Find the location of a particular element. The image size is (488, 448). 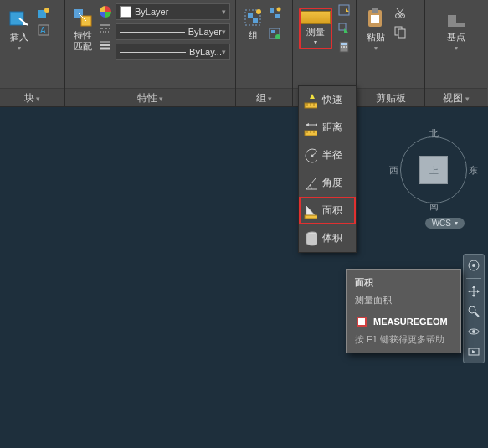

panel-group: 组 组 is located at coordinates (265, 54).